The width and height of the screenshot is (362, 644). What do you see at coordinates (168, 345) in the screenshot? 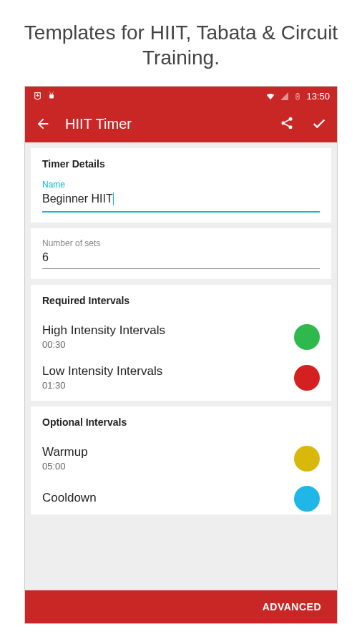
I see `interval-time: 00:30` at bounding box center [168, 345].